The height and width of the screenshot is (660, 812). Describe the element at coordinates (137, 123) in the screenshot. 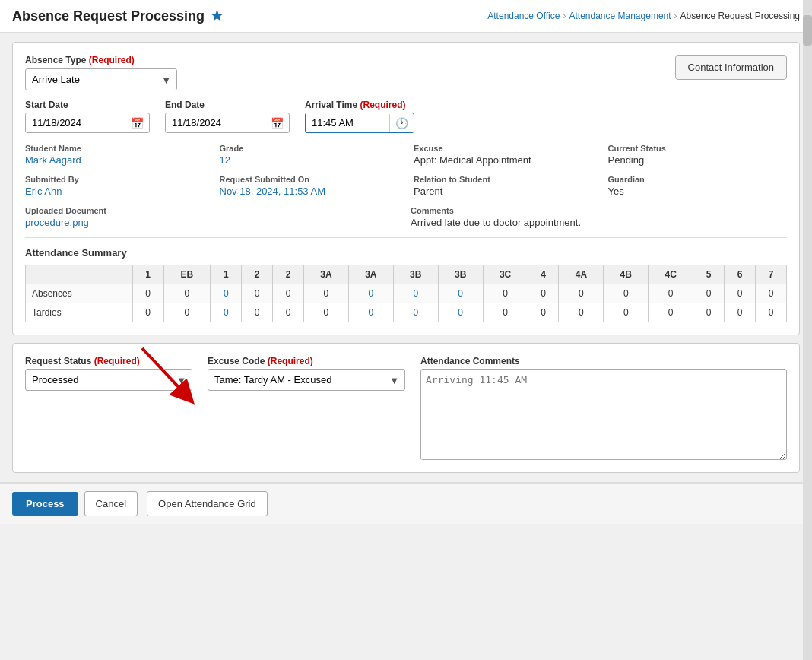

I see `start-date-calendar-icon: 📅` at that location.